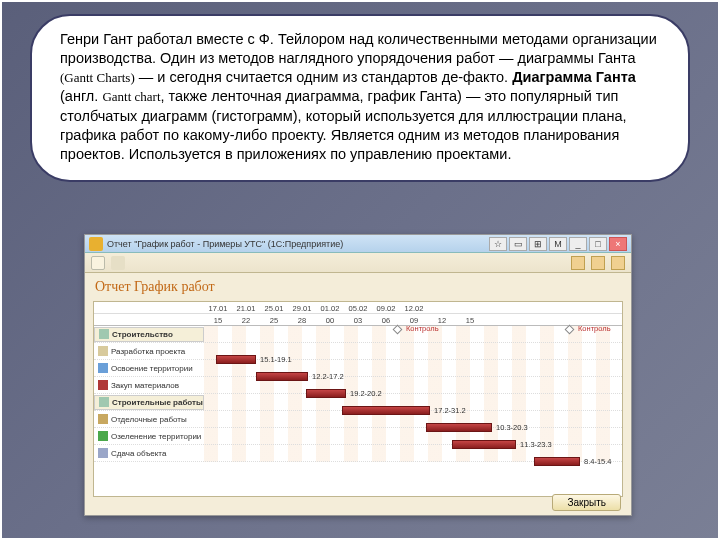 This screenshot has height=540, width=720. What do you see at coordinates (276, 360) in the screenshot?
I see `bar-lbl-1: 15.1-19.1` at bounding box center [276, 360].